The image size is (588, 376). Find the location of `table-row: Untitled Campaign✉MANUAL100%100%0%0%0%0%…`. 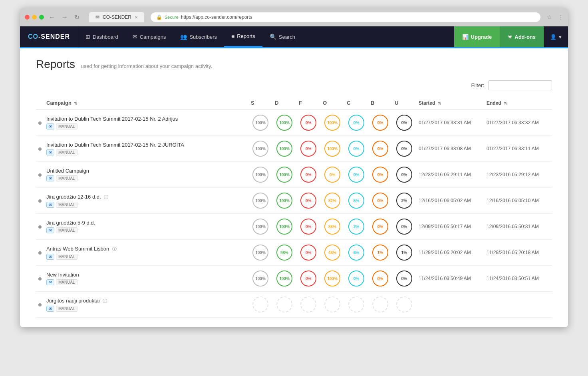

table-row: Untitled Campaign✉MANUAL100%100%0%0%0%0%… is located at coordinates (294, 175).